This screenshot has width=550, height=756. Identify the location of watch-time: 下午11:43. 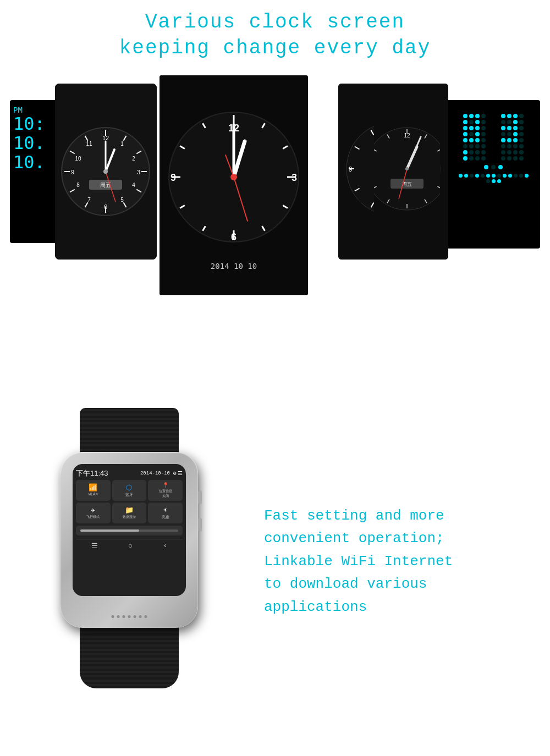
(92, 473).